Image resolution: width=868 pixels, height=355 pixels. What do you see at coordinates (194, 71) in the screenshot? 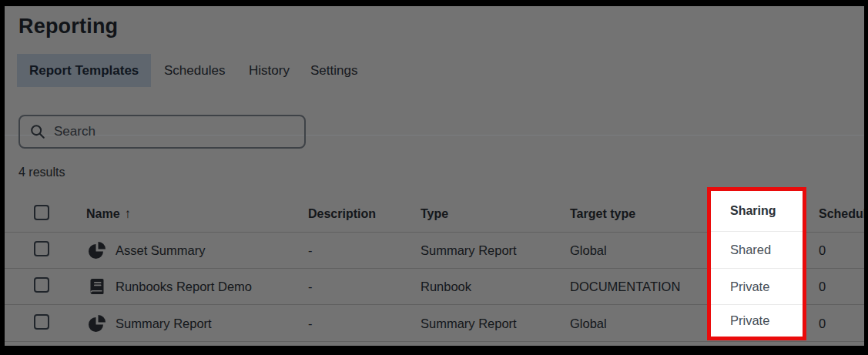
I see `tab-schedules-label: Schedules` at bounding box center [194, 71].